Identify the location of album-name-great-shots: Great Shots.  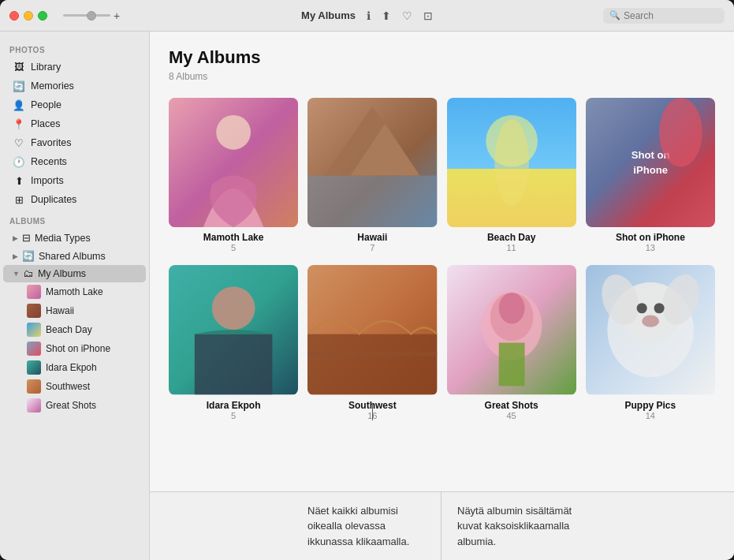
(512, 405).